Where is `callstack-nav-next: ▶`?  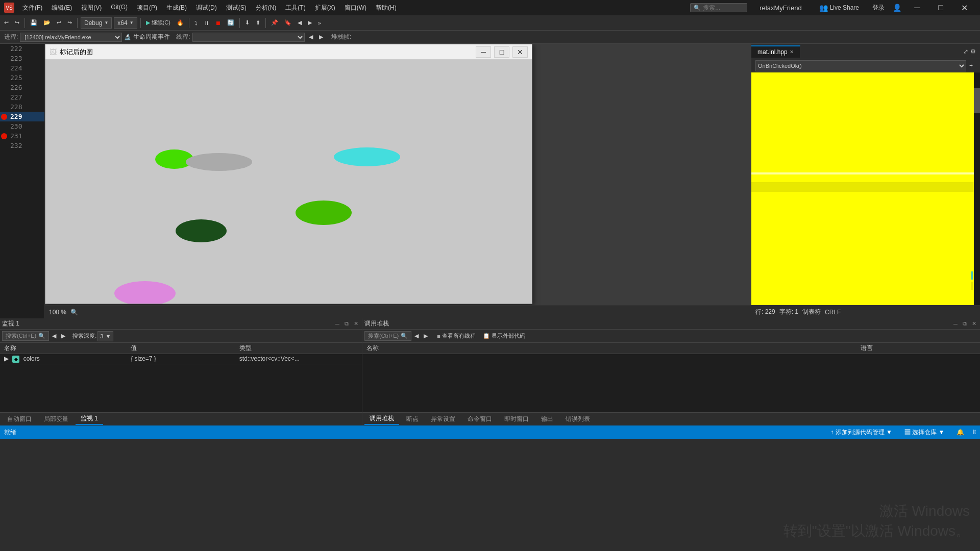 callstack-nav-next: ▶ is located at coordinates (426, 336).